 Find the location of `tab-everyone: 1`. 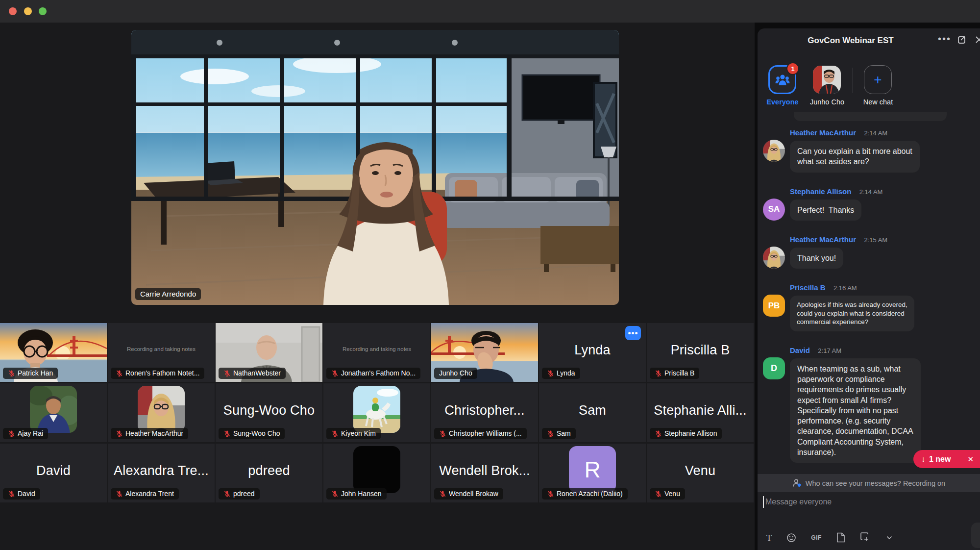

tab-everyone: 1 is located at coordinates (782, 79).